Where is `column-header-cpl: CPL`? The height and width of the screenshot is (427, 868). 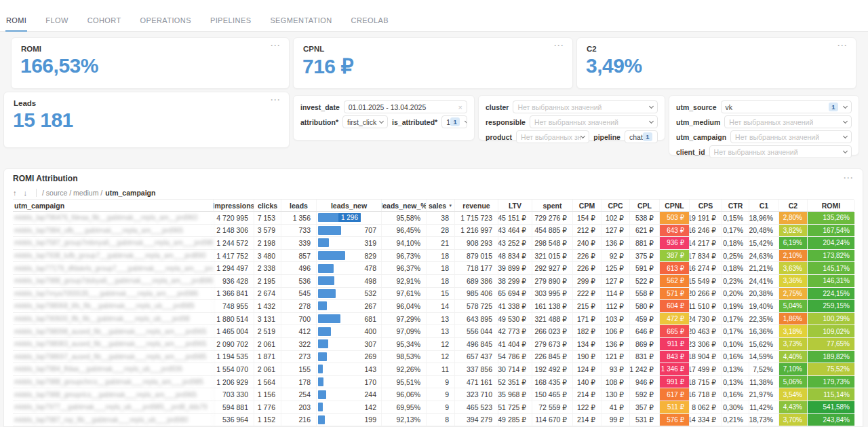 column-header-cpl: CPL is located at coordinates (645, 205).